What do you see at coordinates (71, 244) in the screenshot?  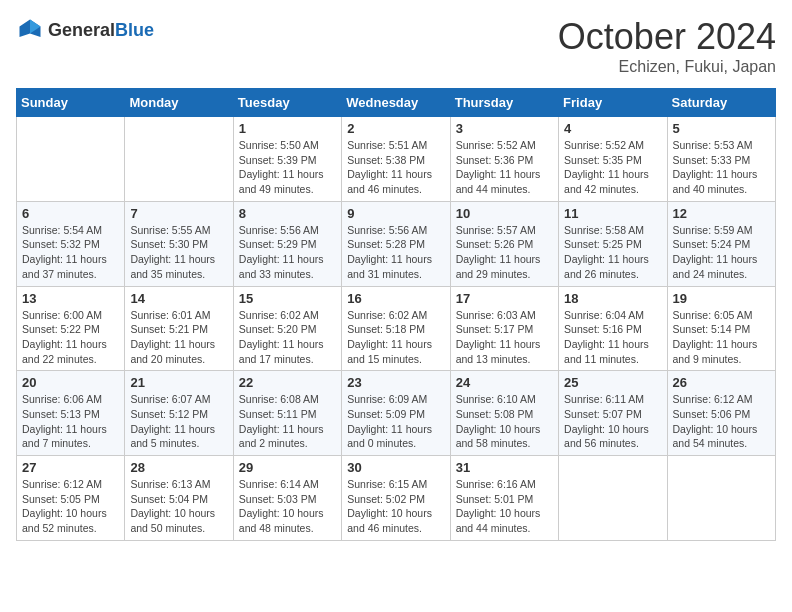 I see `calendar-day-cell: 6Sunrise: 5:54 AMSunset: 5:32 PMDaylight…` at bounding box center [71, 244].